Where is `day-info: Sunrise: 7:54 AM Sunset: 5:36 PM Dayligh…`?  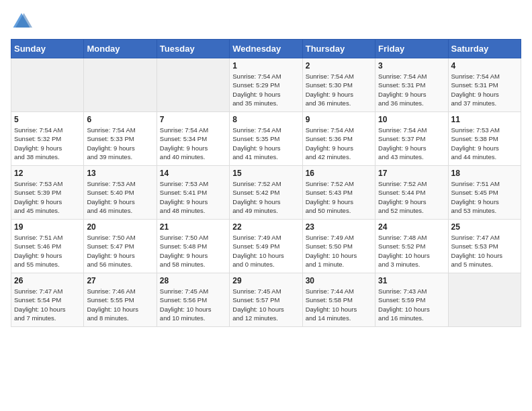
day-info: Sunrise: 7:54 AM Sunset: 5:36 PM Dayligh… is located at coordinates (339, 144).